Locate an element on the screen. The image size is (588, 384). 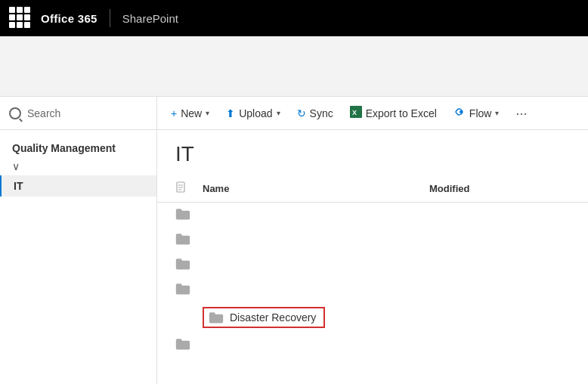
app-launcher-icon is located at coordinates (20, 18).